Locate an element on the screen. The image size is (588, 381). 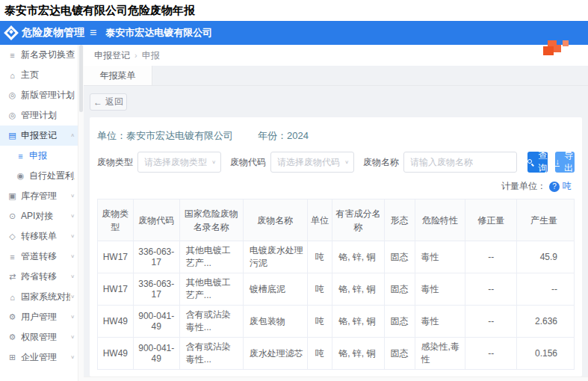
col-components: 有害成分名称 is located at coordinates (359, 220).